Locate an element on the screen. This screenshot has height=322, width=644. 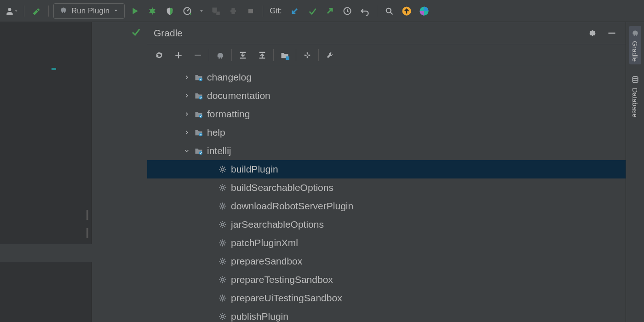
profile-button is located at coordinates (187, 11).